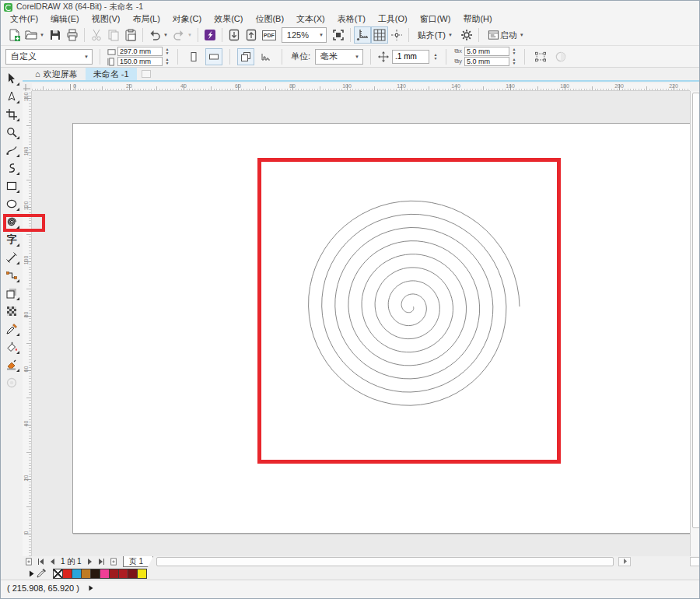 This screenshot has height=599, width=700. What do you see at coordinates (138, 562) in the screenshot?
I see `page-1-tab: 页 1` at bounding box center [138, 562].